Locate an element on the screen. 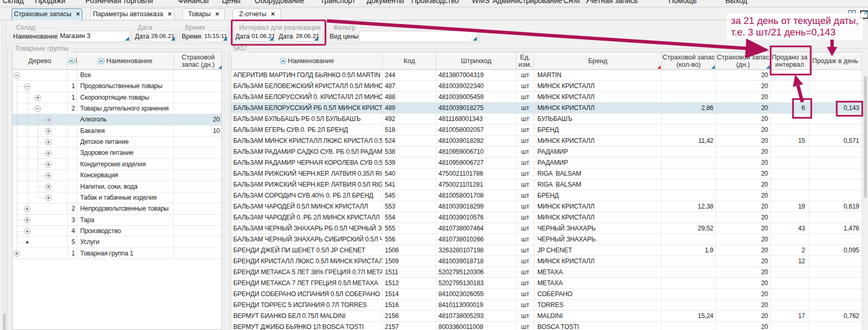 The width and height of the screenshot is (868, 330). menu-item-3: Розничная торговля is located at coordinates (119, 3).